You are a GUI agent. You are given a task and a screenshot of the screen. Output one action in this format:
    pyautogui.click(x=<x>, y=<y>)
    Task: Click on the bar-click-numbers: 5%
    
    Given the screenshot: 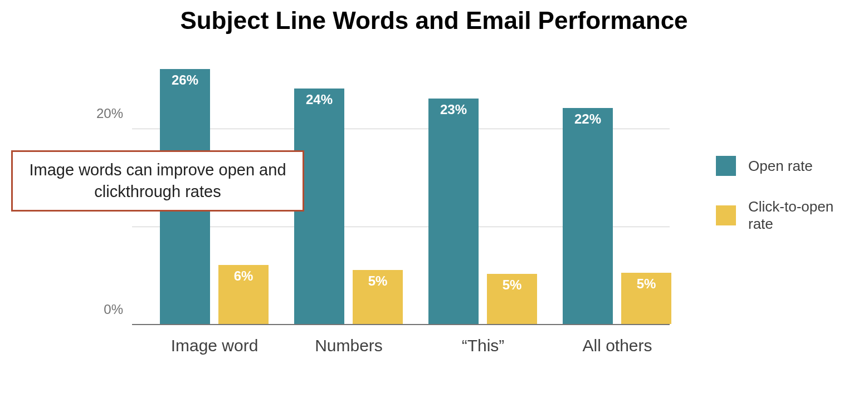 What is the action you would take?
    pyautogui.click(x=378, y=297)
    